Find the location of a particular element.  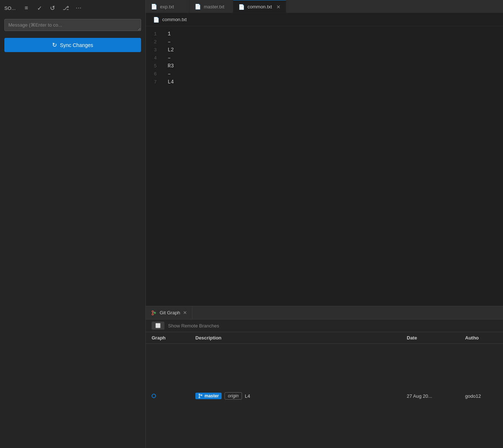

date-cell: 27 Aug 20... is located at coordinates (430, 396).